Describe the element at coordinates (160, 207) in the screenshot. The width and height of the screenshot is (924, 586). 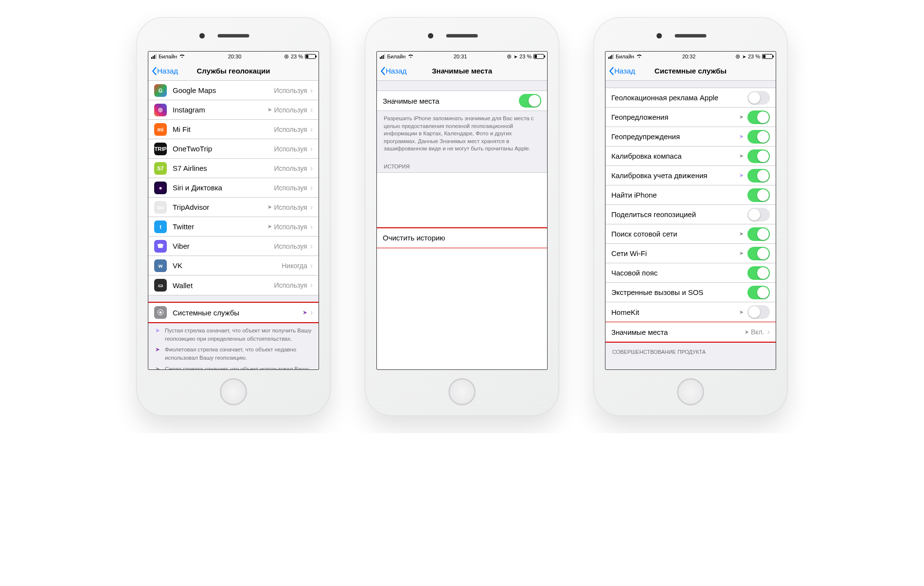
I see `app-icon: oo` at that location.